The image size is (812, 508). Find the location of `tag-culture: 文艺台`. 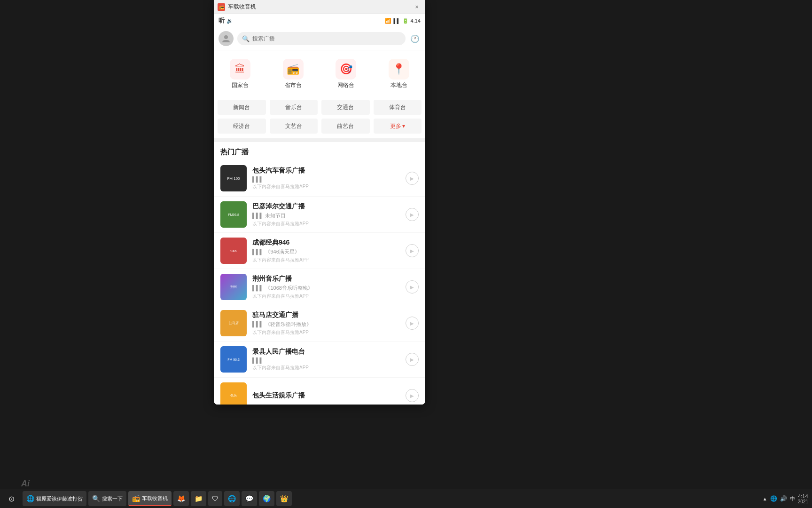

tag-culture: 文艺台 is located at coordinates (294, 126).